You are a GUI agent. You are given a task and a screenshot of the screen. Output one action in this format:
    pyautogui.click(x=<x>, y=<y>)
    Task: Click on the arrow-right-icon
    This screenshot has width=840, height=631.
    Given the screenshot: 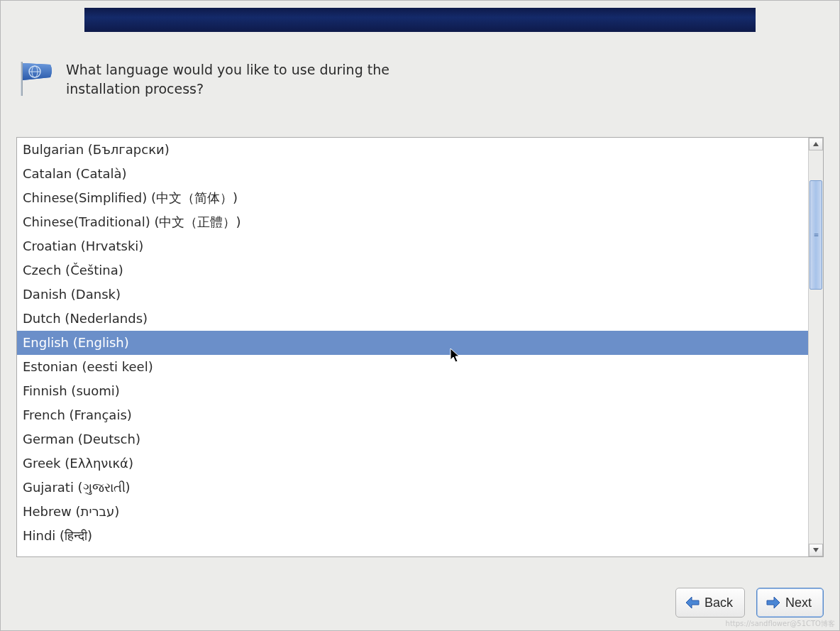 What is the action you would take?
    pyautogui.click(x=773, y=603)
    